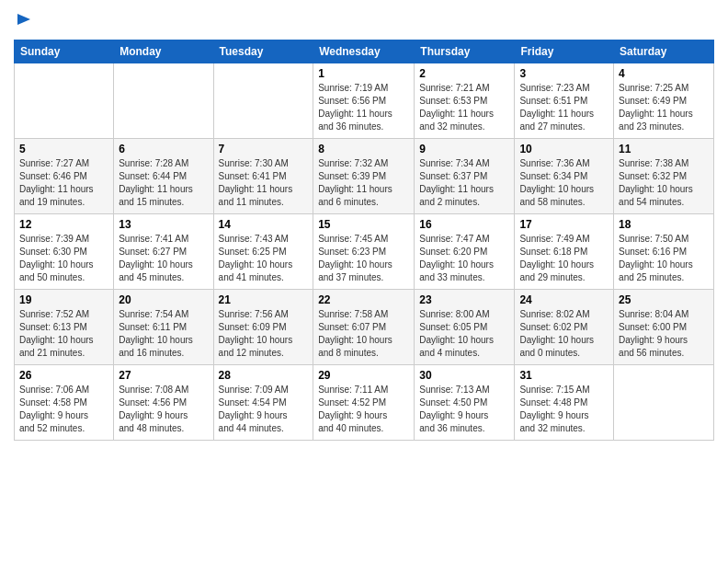 The width and height of the screenshot is (728, 563). Describe the element at coordinates (564, 127) in the screenshot. I see `daylight-minutes: and 27 minutes.` at that location.